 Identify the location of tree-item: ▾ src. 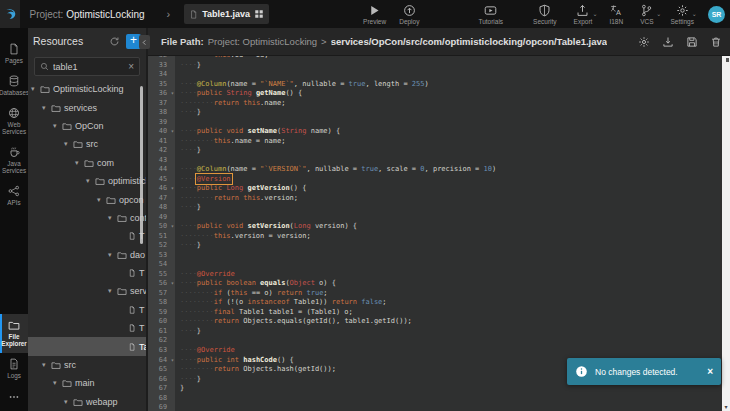
(87, 365).